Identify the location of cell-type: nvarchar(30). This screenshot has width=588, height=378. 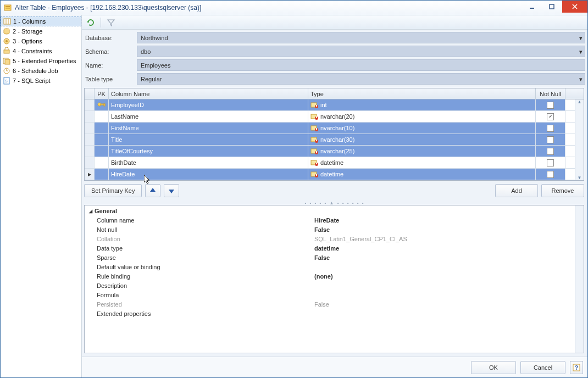
(422, 140).